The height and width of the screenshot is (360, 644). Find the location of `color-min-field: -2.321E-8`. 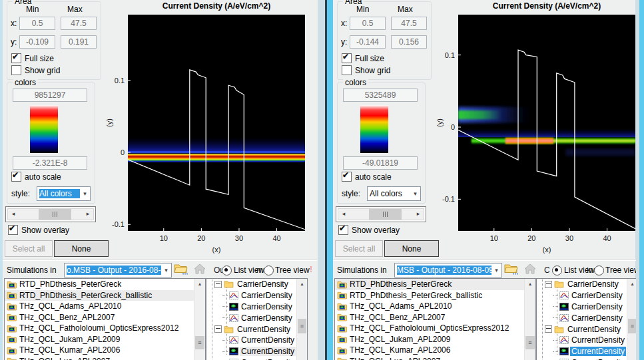

color-min-field: -2.321E-8 is located at coordinates (50, 163).